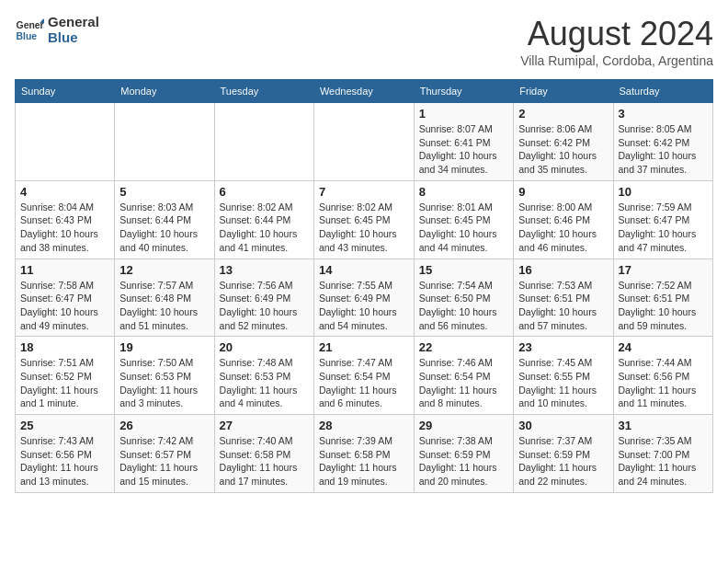 The image size is (728, 563). What do you see at coordinates (65, 298) in the screenshot?
I see `calendar-cell: 11Sunrise: 7:58 AM Sunset: 6:47 PM Dayli…` at bounding box center [65, 298].